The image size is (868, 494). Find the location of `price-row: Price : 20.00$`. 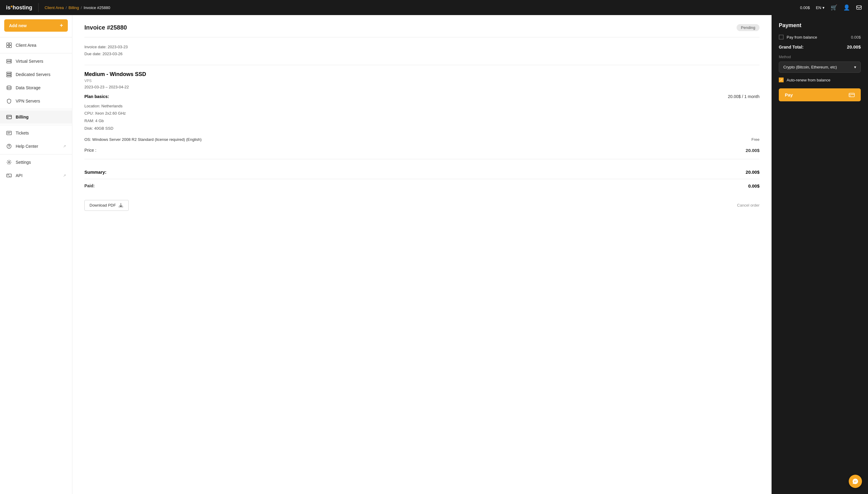

price-row: Price : 20.00$ is located at coordinates (422, 149).